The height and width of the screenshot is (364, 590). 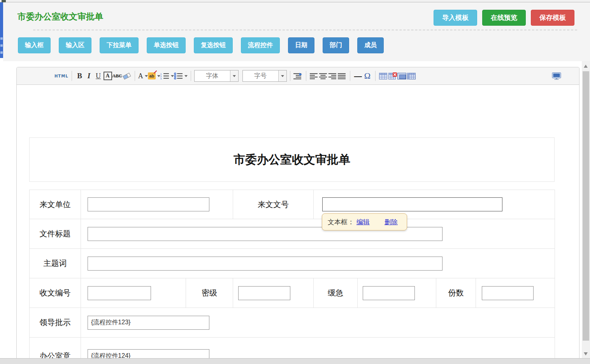 What do you see at coordinates (333, 76) in the screenshot?
I see `align-right-icon` at bounding box center [333, 76].